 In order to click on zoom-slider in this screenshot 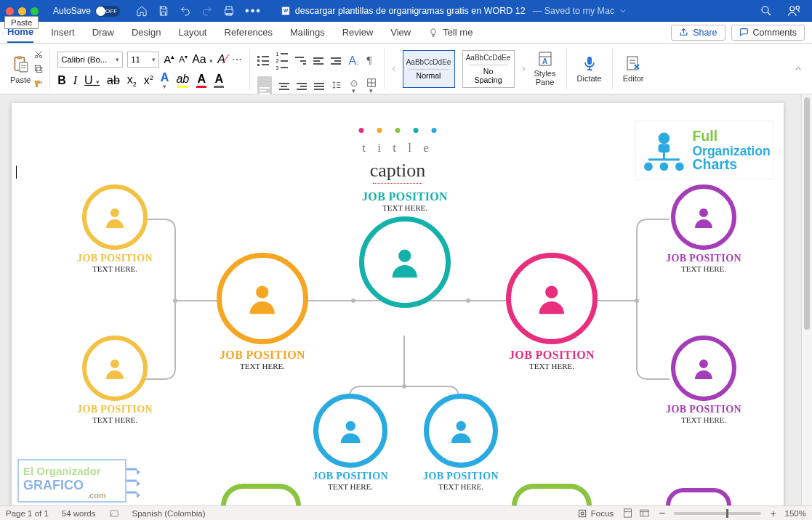, I will do `click(717, 513)`.